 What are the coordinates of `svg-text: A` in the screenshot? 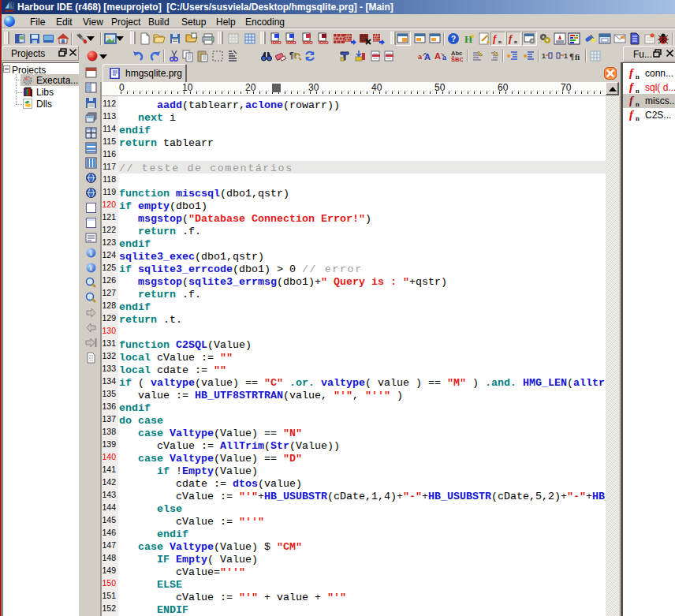 It's located at (427, 57).